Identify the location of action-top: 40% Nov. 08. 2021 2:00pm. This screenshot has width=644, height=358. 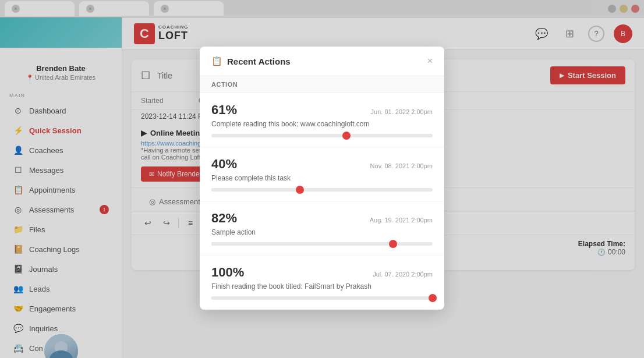
(322, 164).